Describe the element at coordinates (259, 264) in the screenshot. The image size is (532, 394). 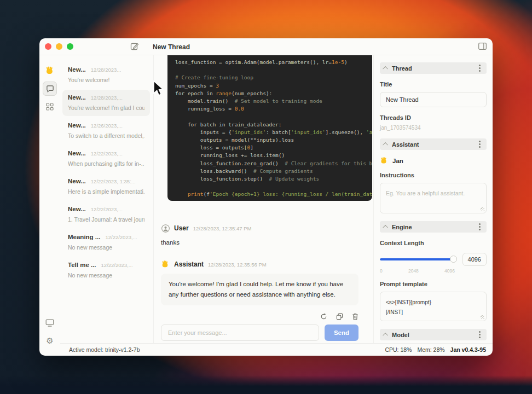
I see `assistant-message-header: Assistant 12/28/2023, 12:35:56 PM` at that location.